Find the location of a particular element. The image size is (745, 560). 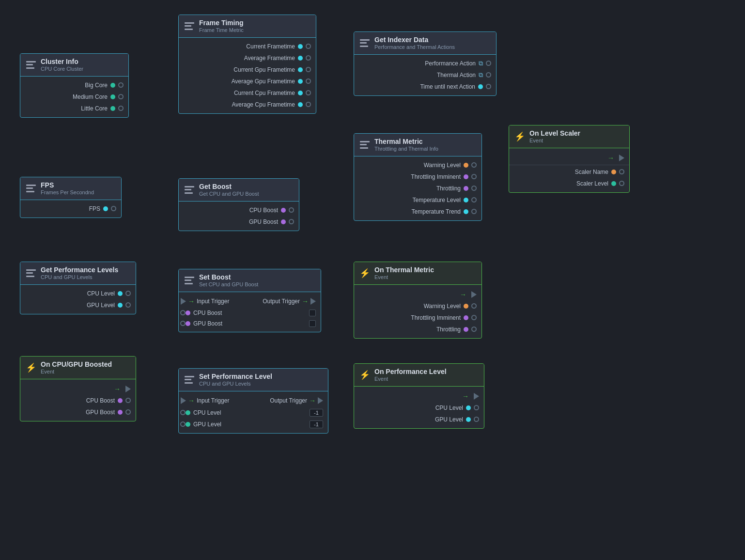

on-cpu-gpu-boosted-header: ⚡ On CPU/GPU Boosted Event is located at coordinates (78, 368).